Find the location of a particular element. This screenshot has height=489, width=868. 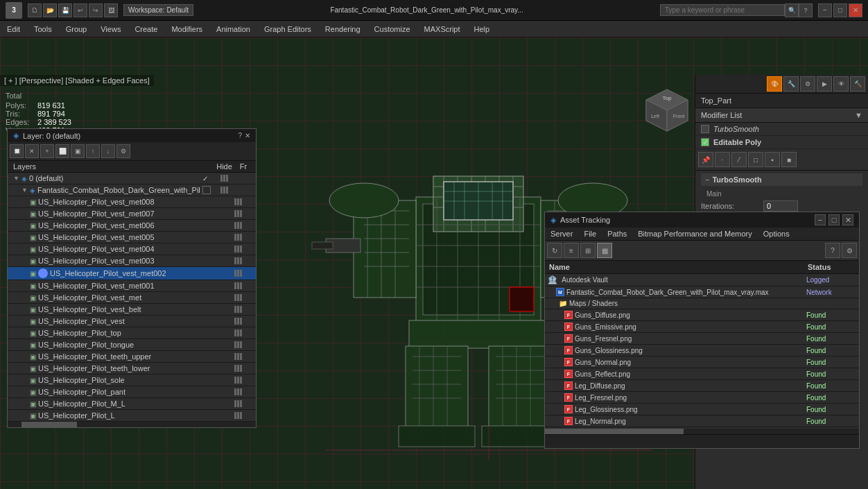

lt-settings-btn: ⚙ is located at coordinates (123, 151).